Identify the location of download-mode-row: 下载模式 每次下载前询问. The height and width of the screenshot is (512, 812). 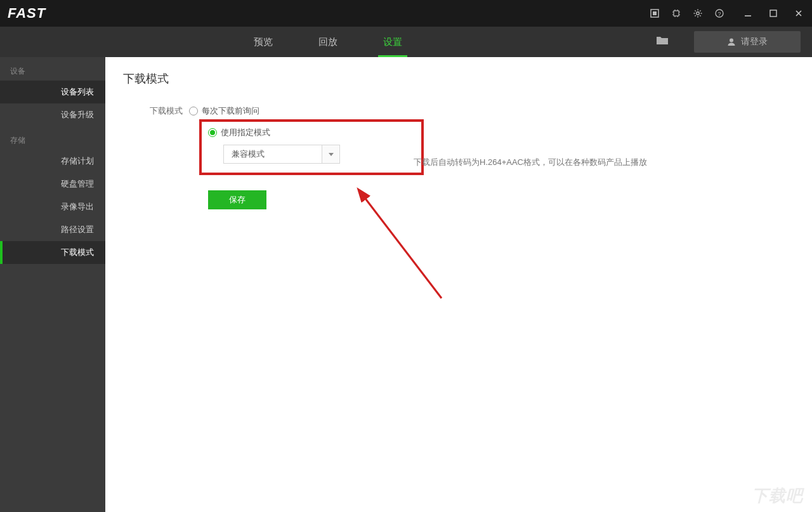
(468, 111).